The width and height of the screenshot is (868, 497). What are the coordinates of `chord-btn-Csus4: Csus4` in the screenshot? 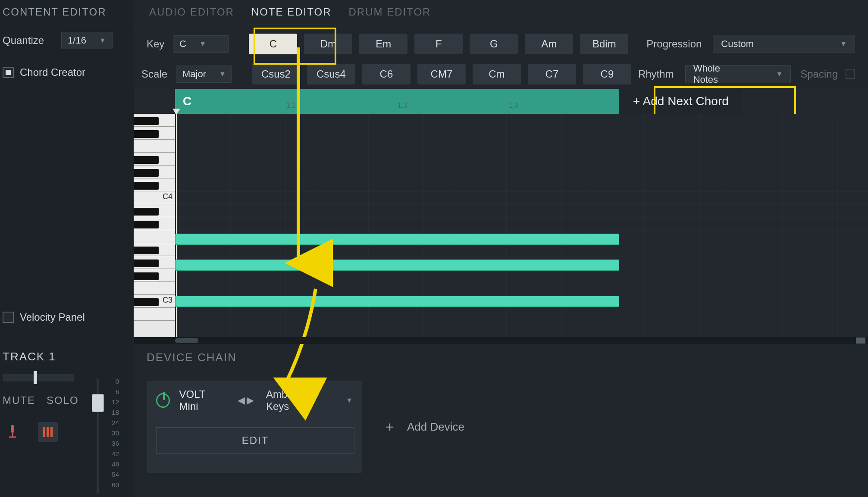 It's located at (331, 74).